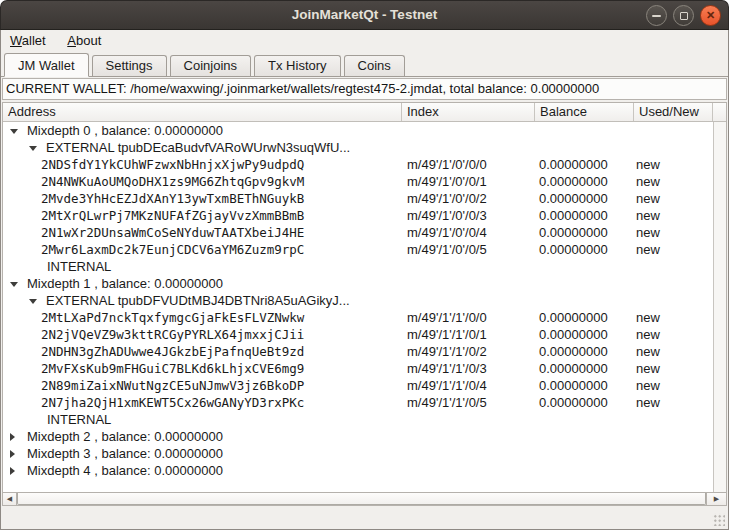 The image size is (729, 530). Describe the element at coordinates (130, 66) in the screenshot. I see `tab-settings: Settings` at that location.